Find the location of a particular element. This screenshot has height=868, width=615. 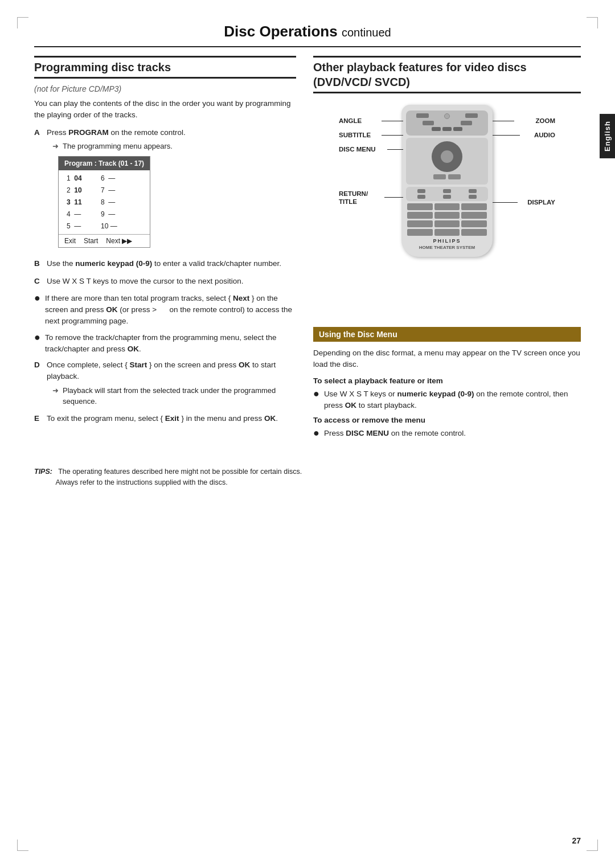

remote-diagram: PHILIPS HOME THEATER SYSTEM ANGLE SUBTIT… is located at coordinates (447, 204).